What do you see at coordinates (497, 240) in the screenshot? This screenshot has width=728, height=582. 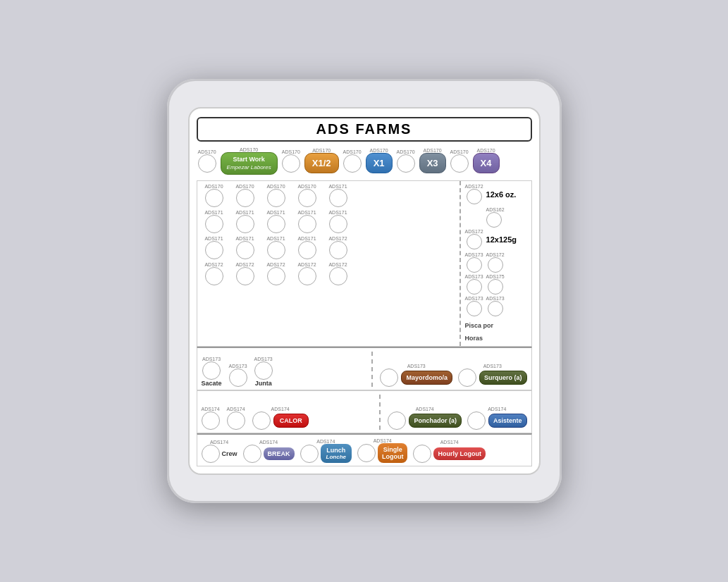 I see `right-row-2: ADS172 12x125g` at bounding box center [497, 240].